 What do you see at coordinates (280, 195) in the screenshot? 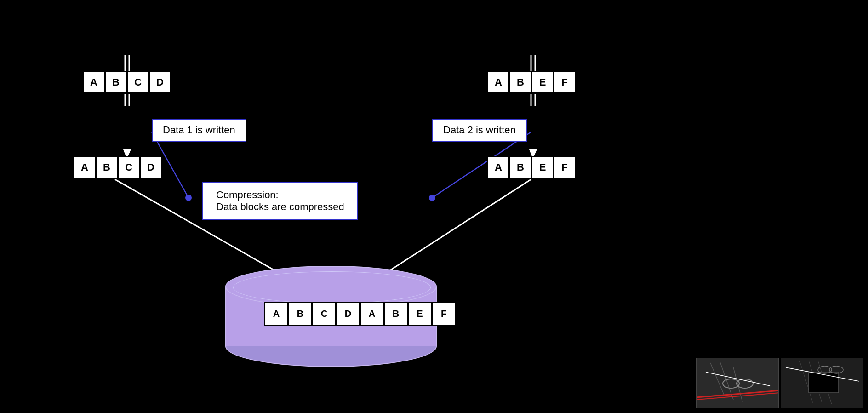
I see `compression-line1: Compression:` at bounding box center [280, 195].